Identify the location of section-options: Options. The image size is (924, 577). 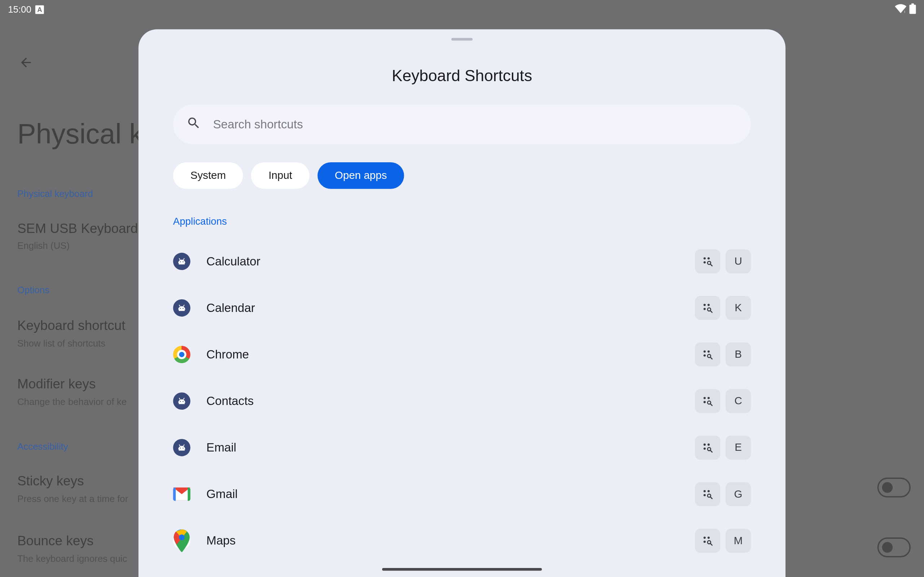
(34, 290).